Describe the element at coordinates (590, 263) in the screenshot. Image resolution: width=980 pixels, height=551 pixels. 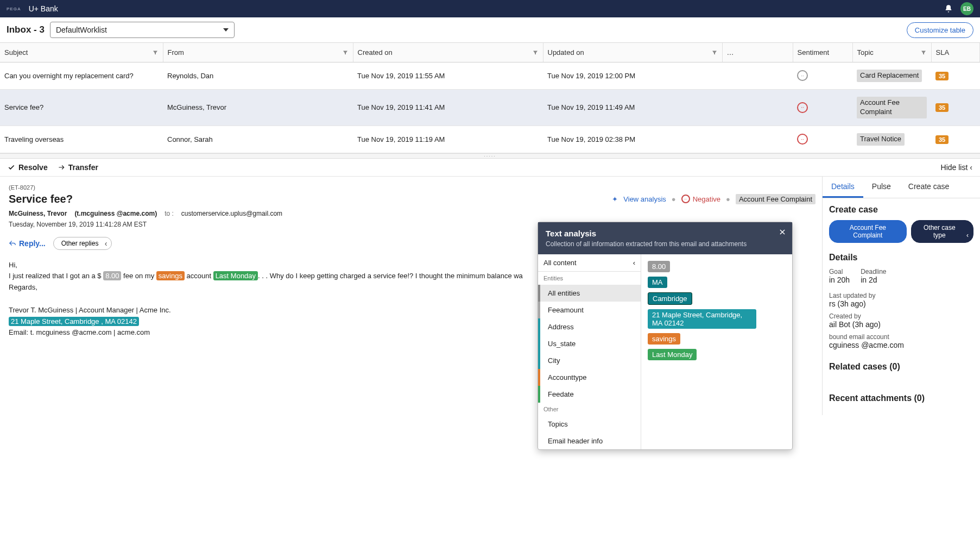
I see `nav-all-content: All content ‹` at that location.